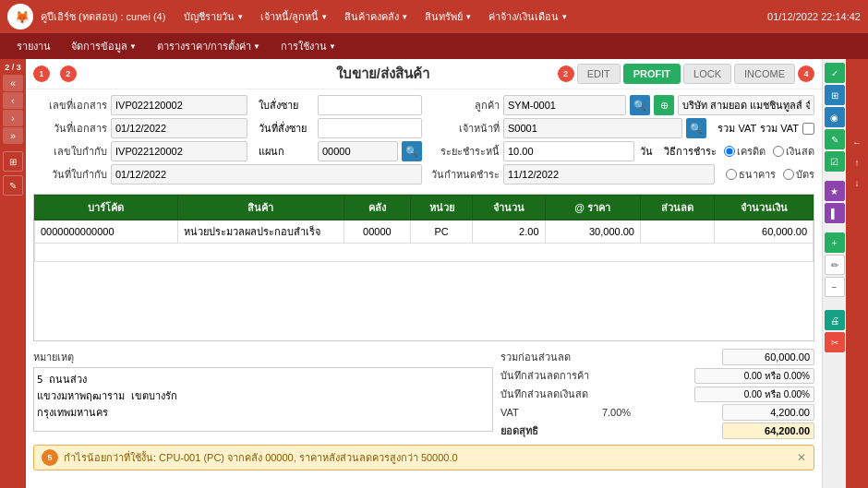  What do you see at coordinates (20, 17) in the screenshot?
I see `app-logo: 🦊` at bounding box center [20, 17].